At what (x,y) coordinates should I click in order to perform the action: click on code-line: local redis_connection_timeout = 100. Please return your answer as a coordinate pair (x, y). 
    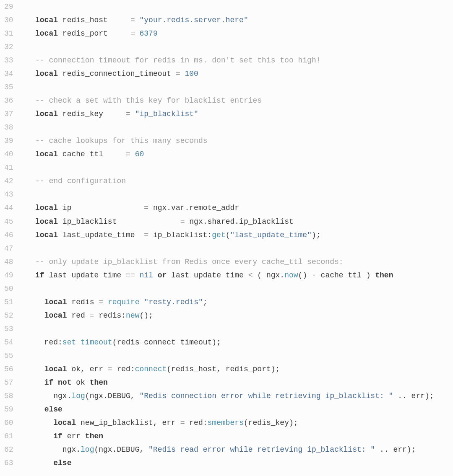
    Looking at the image, I should click on (235, 74).